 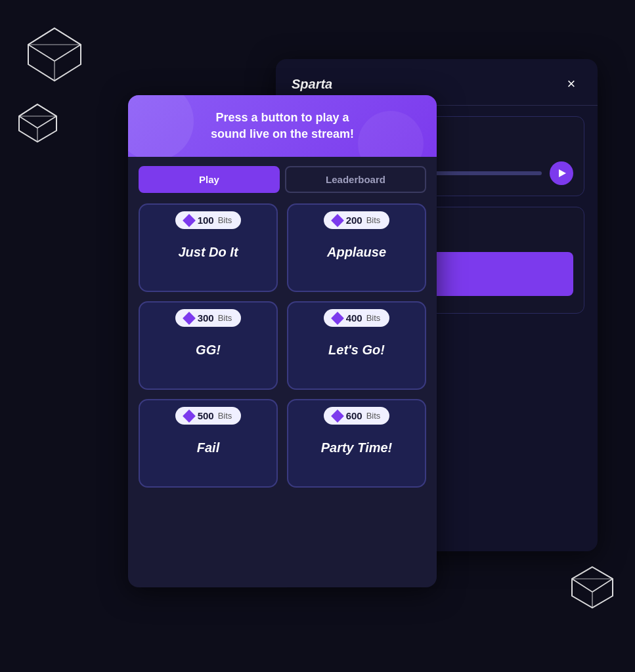 What do you see at coordinates (357, 252) in the screenshot?
I see `sound-name-applause: Applause` at bounding box center [357, 252].